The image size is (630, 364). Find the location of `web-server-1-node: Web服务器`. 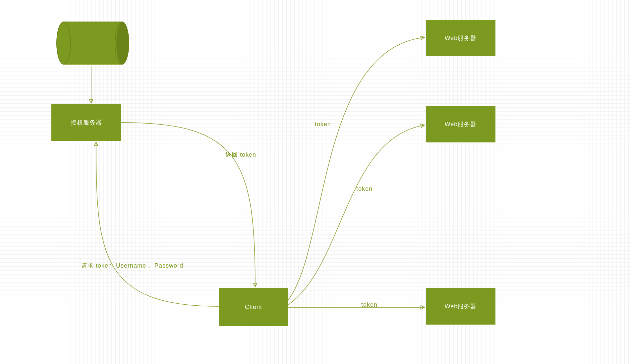

web-server-1-node: Web服务器 is located at coordinates (461, 38).